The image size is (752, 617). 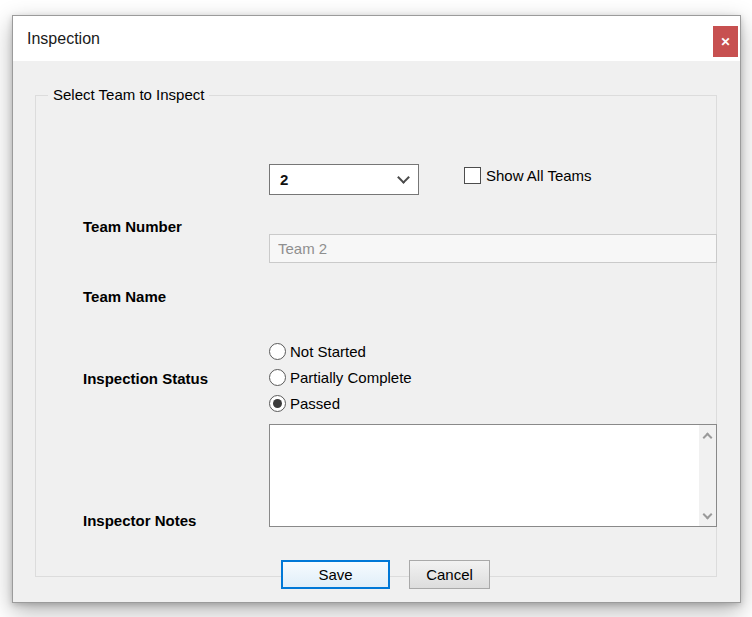 What do you see at coordinates (329, 180) in the screenshot?
I see `team-number-value: 2` at bounding box center [329, 180].